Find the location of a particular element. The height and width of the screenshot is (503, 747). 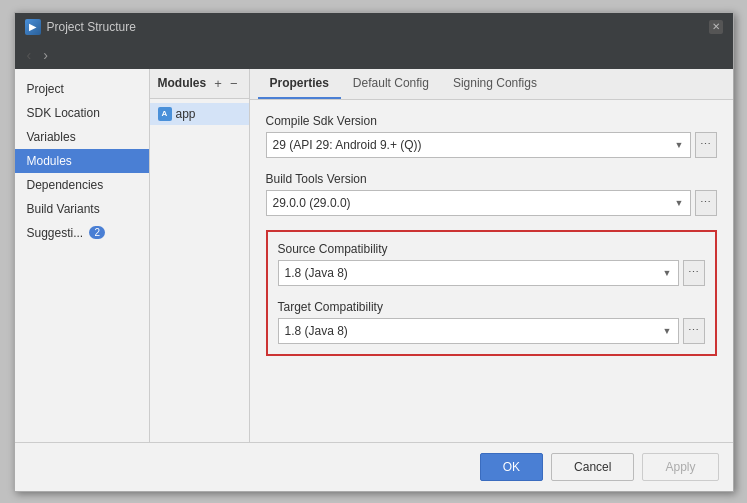

build-tools-edit-button: ⋯ is located at coordinates (706, 203).